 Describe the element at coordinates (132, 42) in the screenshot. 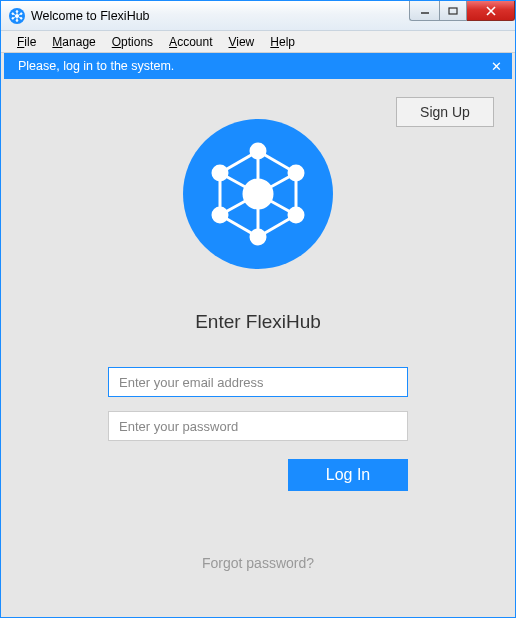

I see `menu-options: Options` at that location.